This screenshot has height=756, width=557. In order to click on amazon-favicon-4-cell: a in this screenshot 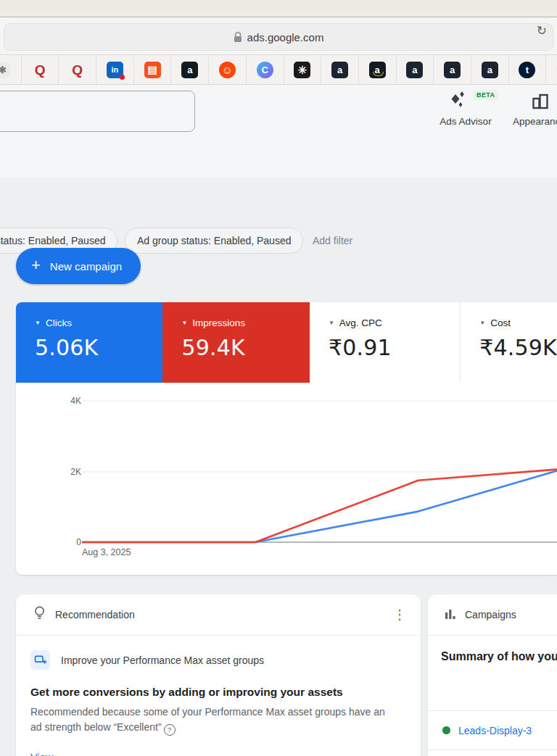, I will do `click(453, 70)`.